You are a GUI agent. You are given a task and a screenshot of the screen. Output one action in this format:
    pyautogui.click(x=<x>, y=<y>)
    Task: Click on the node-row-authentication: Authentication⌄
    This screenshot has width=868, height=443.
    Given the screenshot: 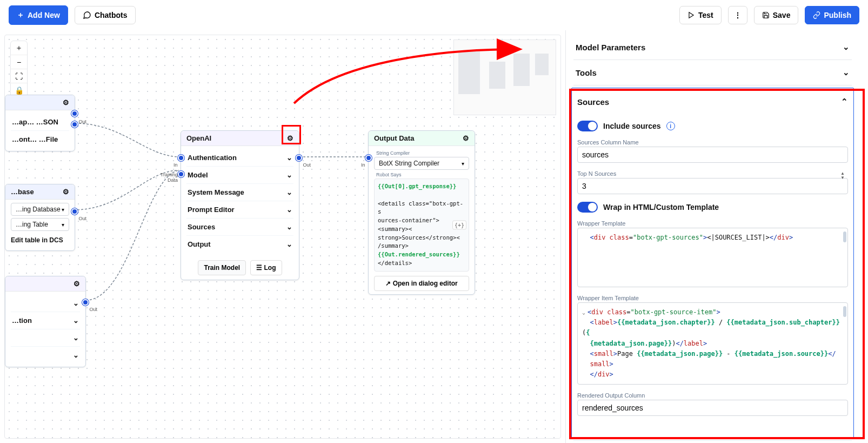 What is the action you would take?
    pyautogui.click(x=240, y=158)
    